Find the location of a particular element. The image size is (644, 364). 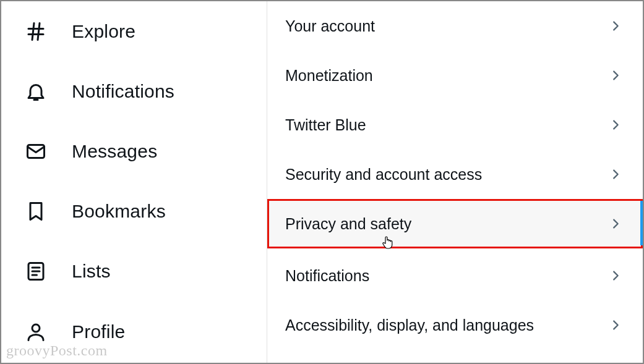

settings-item-notifications: Notifications is located at coordinates (455, 276).